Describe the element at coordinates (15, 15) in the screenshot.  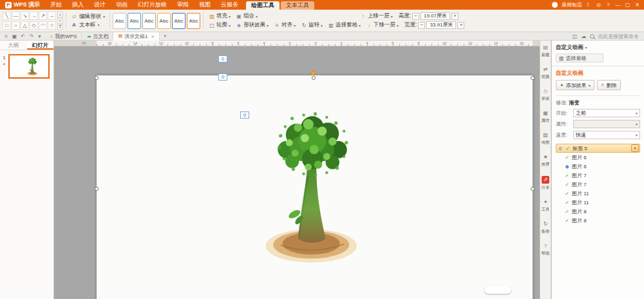
I see `shape-tool-icon: —` at that location.